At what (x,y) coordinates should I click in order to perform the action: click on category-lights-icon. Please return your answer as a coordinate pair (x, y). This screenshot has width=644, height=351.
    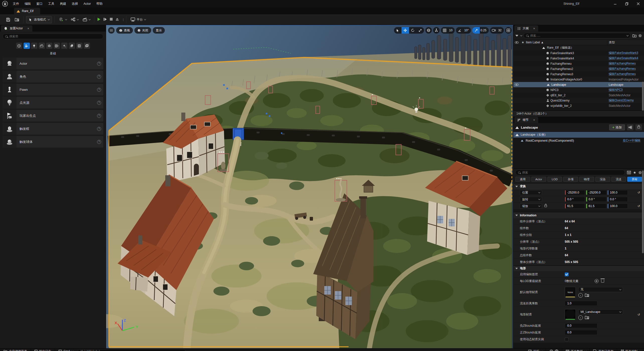
    Looking at the image, I should click on (34, 46).